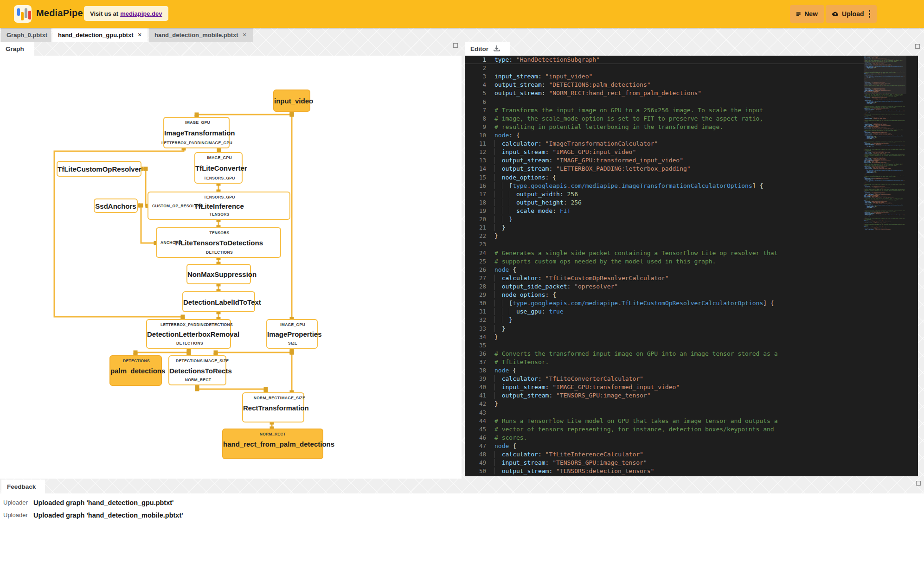 This screenshot has width=924, height=576. What do you see at coordinates (475, 278) in the screenshot?
I see `line-number: 27` at bounding box center [475, 278].